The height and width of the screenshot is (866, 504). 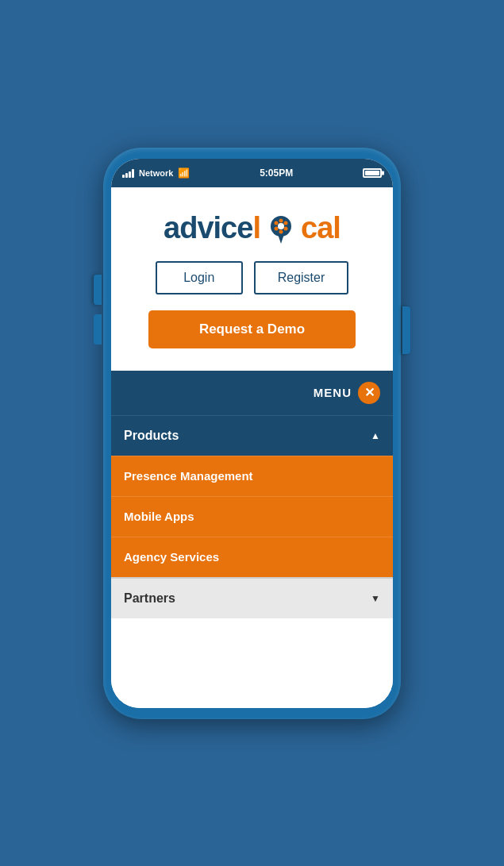 What do you see at coordinates (297, 229) in the screenshot?
I see `logo-local: l` at bounding box center [297, 229].